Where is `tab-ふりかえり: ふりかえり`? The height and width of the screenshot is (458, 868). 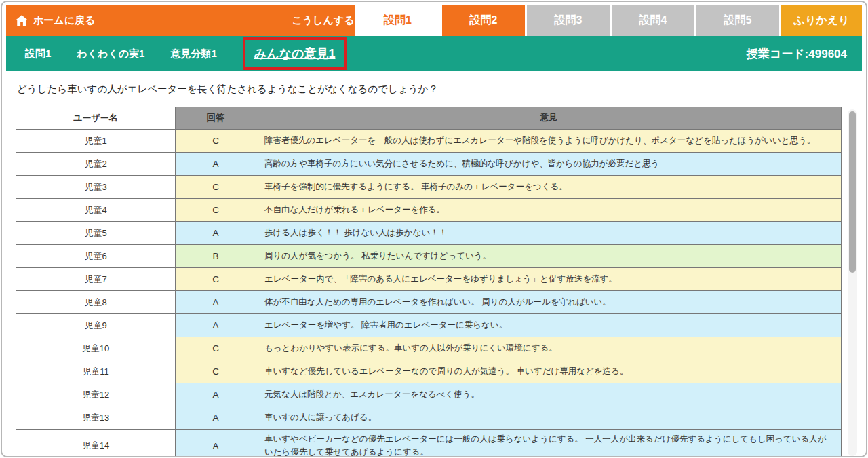 tab-ふりかえり: ふりかえり is located at coordinates (821, 20).